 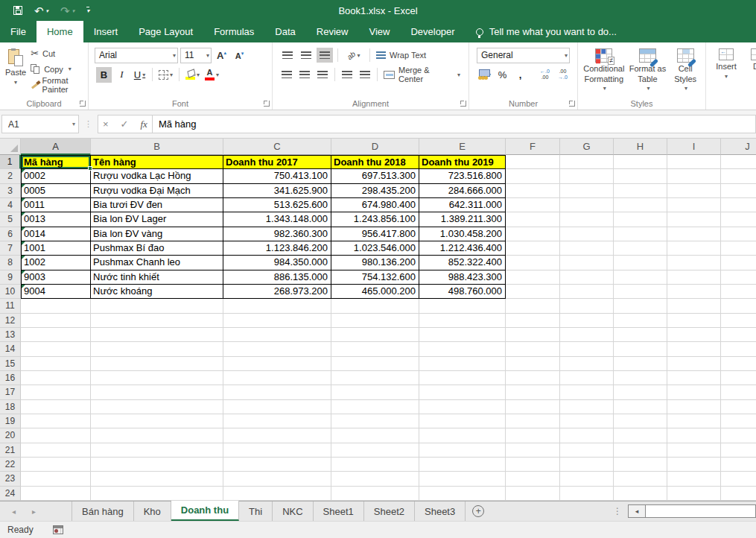 I want to click on column-header-J: J, so click(x=739, y=147).